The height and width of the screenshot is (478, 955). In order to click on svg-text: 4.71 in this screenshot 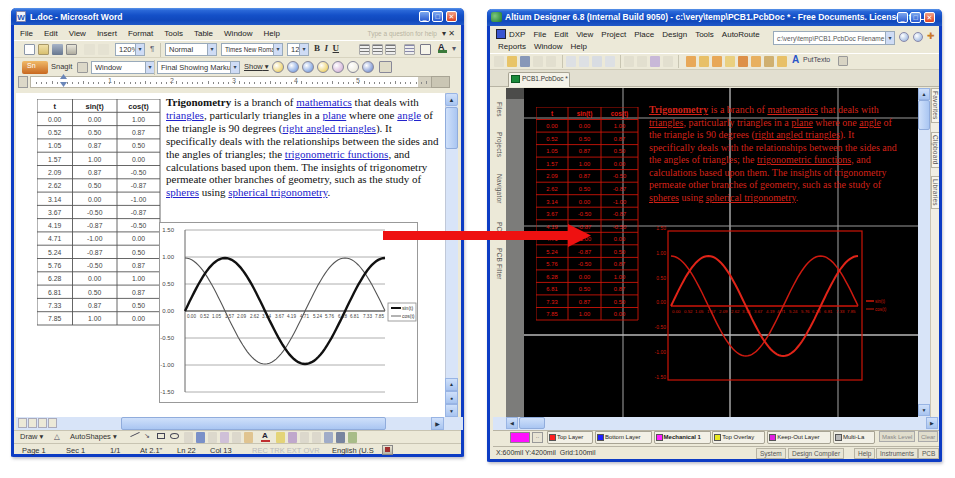, I will do `click(552, 239)`.